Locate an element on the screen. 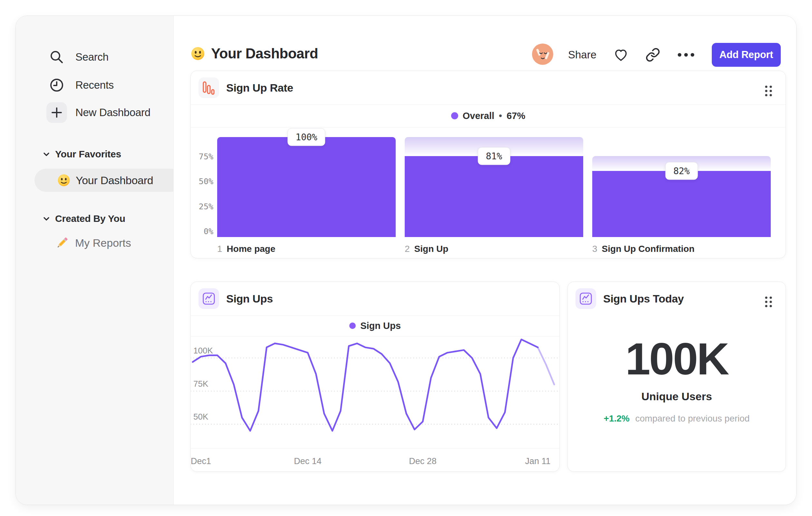  section-label: Your Favorites is located at coordinates (88, 154).